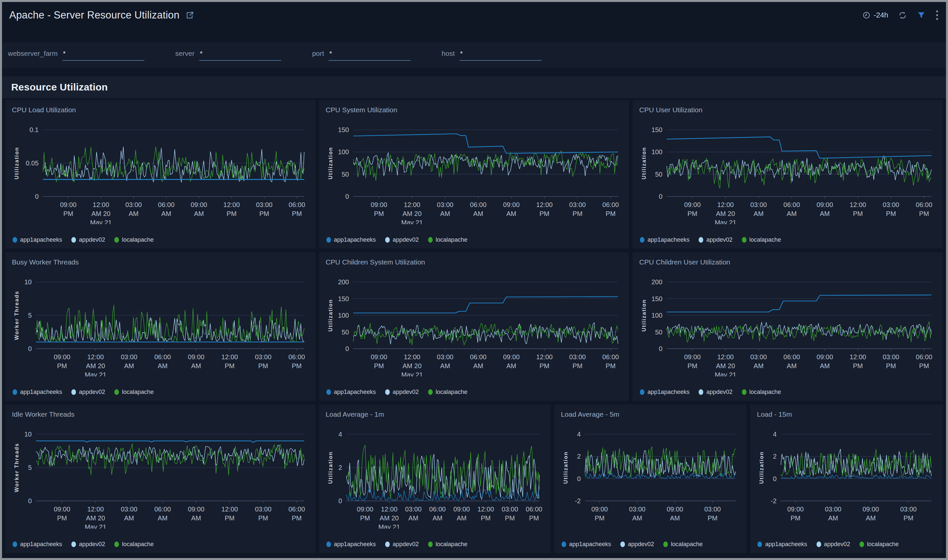 This screenshot has width=948, height=560. What do you see at coordinates (876, 15) in the screenshot?
I see `time-range-button: -24h` at bounding box center [876, 15].